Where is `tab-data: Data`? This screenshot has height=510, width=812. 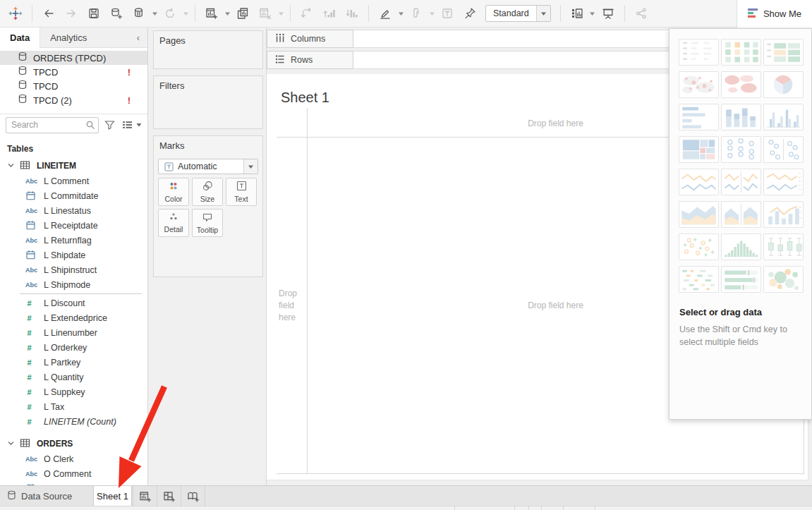
tab-data: Data is located at coordinates (20, 38).